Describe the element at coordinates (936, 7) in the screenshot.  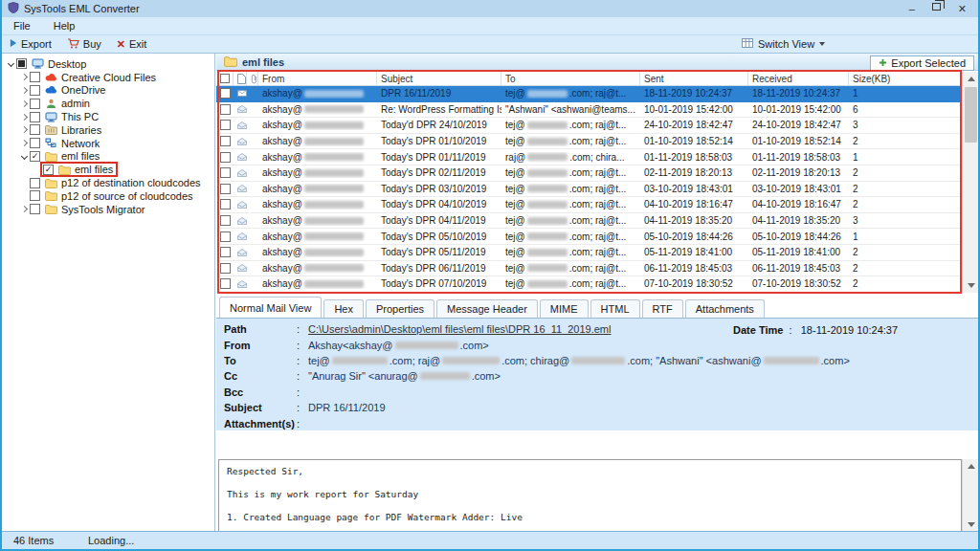
I see `maximize-button` at that location.